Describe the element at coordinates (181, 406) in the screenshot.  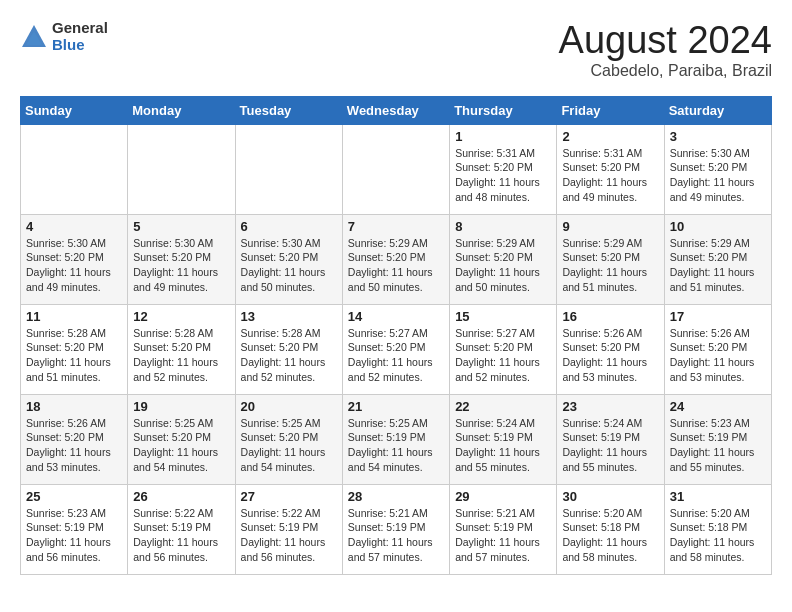
I see `day-number: 19` at that location.